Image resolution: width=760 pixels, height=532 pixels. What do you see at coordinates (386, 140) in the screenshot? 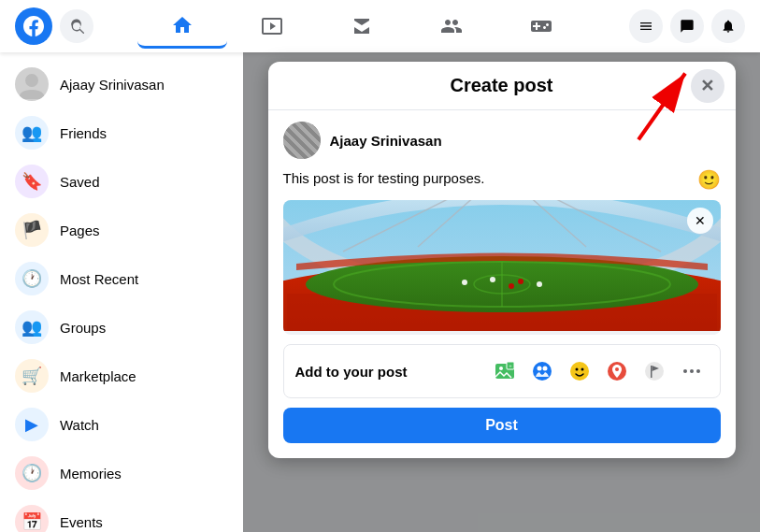
I see `post-user-info: Ajaay Srinivasan` at bounding box center [386, 140].